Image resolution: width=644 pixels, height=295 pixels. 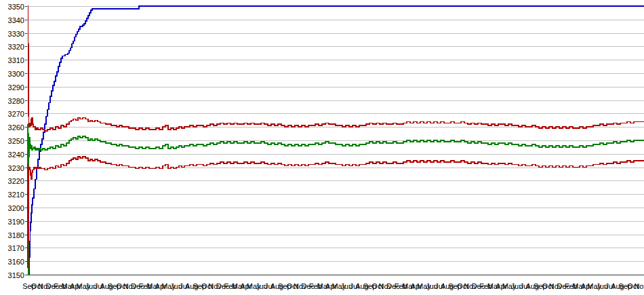 I want to click on y-tick-label: 3150, so click(x=16, y=275).